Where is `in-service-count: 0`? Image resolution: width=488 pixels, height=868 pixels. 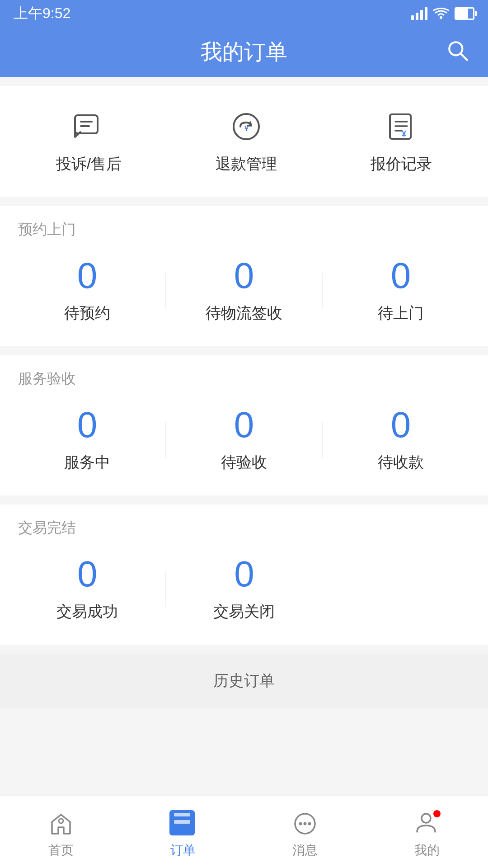 in-service-count: 0 is located at coordinates (88, 425).